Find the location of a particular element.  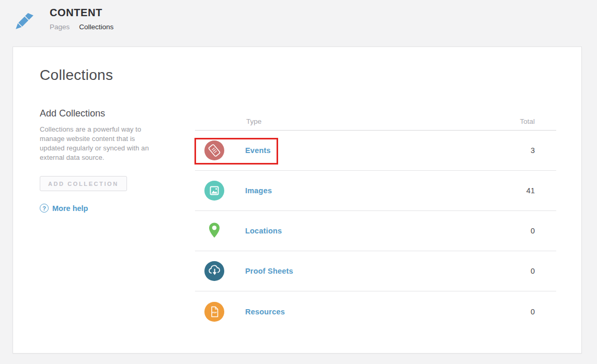

add-collections-description: Collections are a powerful way to manage… is located at coordinates (95, 144).